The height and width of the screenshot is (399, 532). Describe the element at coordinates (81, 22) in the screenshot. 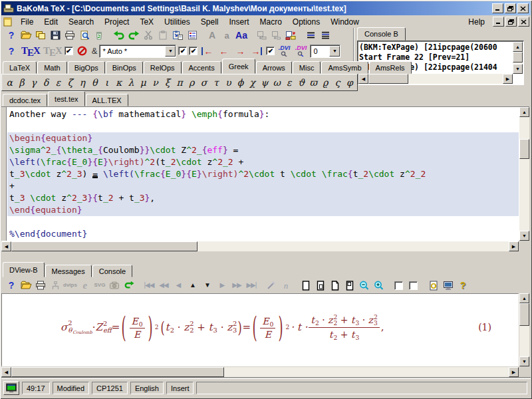

I see `menu-item: Search` at that location.